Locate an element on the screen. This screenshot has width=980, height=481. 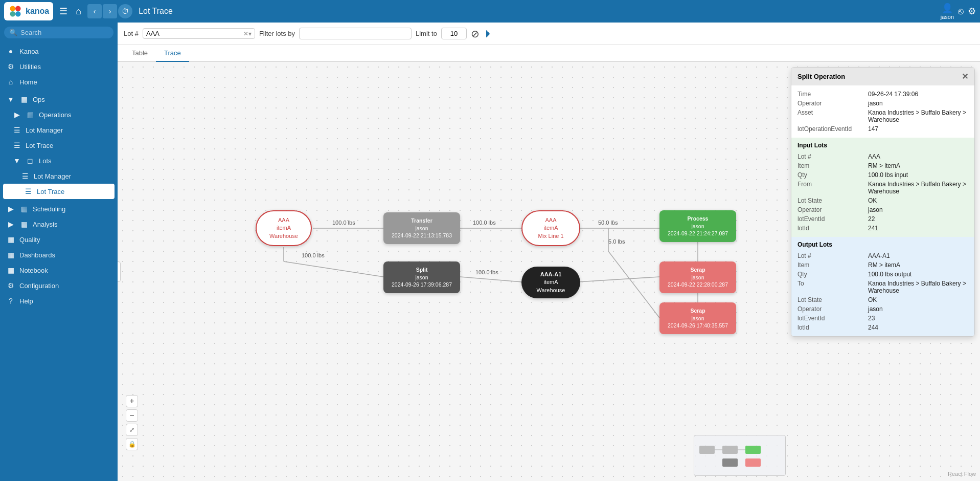
time-val: 09-26-24 17:39:06 is located at coordinates (918, 94).